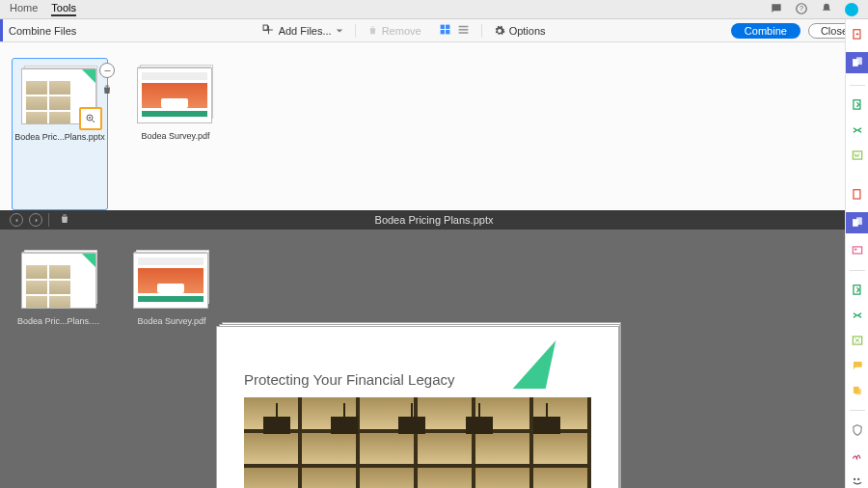 This screenshot has height=488, width=868. What do you see at coordinates (857, 251) in the screenshot?
I see `rail-edit-icon` at bounding box center [857, 251].